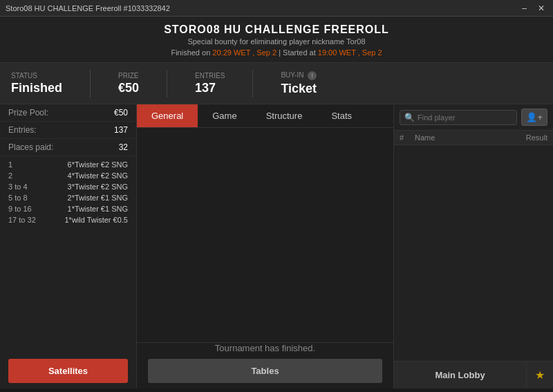 The width and height of the screenshot is (553, 392). I want to click on prize-pos: 2, so click(26, 176).